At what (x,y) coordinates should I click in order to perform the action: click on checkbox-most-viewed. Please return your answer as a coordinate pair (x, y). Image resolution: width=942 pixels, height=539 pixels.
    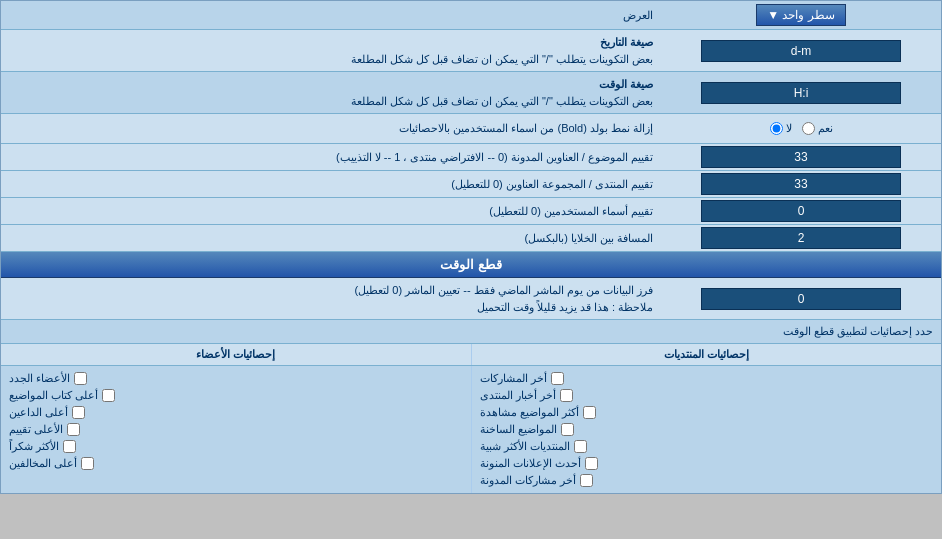
    Looking at the image, I should click on (590, 412).